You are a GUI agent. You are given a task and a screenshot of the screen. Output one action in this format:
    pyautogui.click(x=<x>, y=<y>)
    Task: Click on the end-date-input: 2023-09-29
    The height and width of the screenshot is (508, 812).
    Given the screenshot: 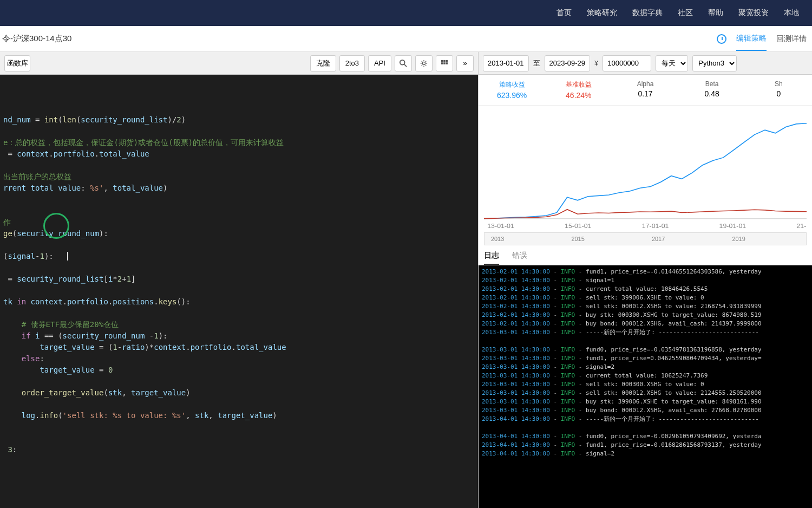 What is the action you would take?
    pyautogui.click(x=567, y=63)
    